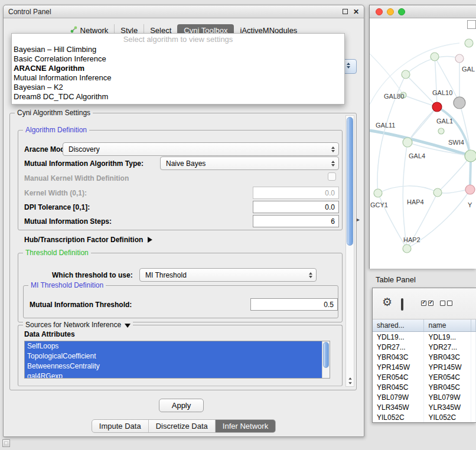 This screenshot has height=450, width=476. I want to click on threshold-definition-group: Threshold Definition Which threshold to …, so click(180, 288).